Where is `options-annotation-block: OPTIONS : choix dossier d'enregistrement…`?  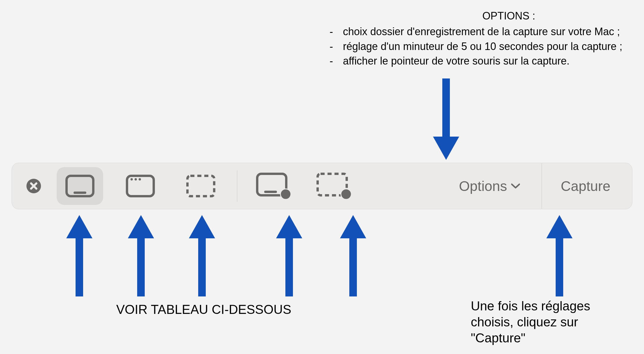 options-annotation-block: OPTIONS : choix dossier d'enregistrement… is located at coordinates (471, 39).